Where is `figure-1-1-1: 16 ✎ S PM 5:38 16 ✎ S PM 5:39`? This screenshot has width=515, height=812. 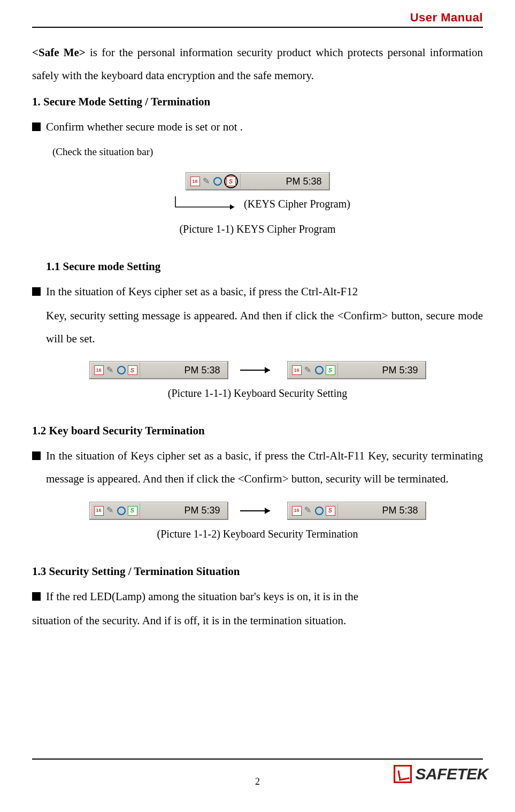 figure-1-1-1: 16 ✎ S PM 5:38 16 ✎ S PM 5:39 is located at coordinates (258, 370).